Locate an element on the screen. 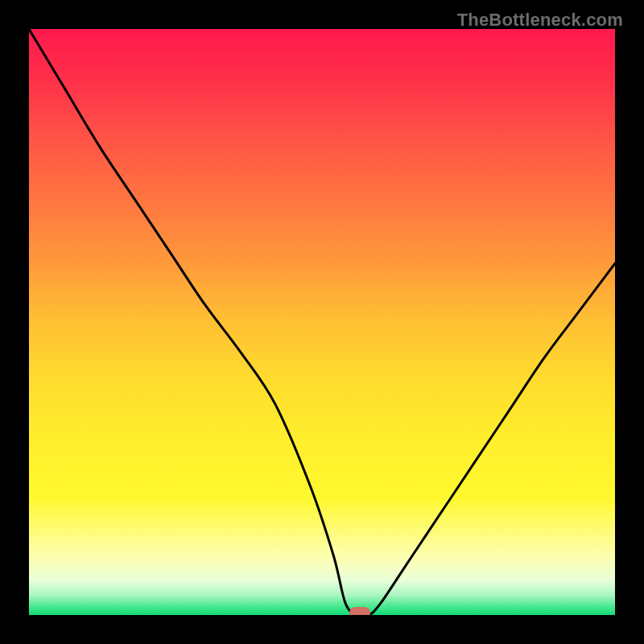 This screenshot has width=644, height=644. optimal-marker is located at coordinates (360, 611).